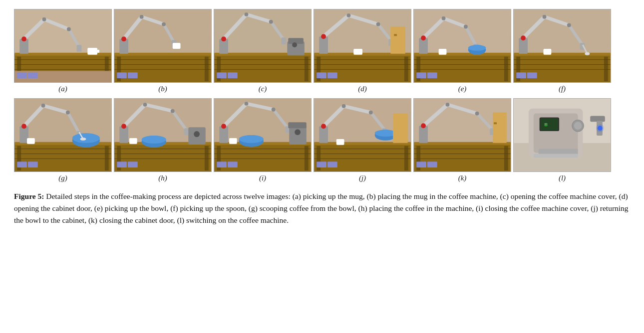 The height and width of the screenshot is (333, 644). What do you see at coordinates (462, 143) in the screenshot?
I see `image-cell-k: (k)` at bounding box center [462, 143].